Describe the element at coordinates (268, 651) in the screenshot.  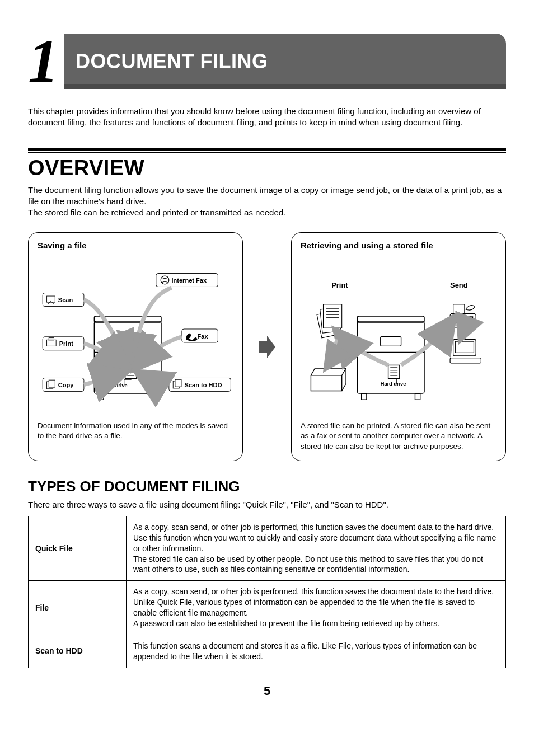
I see `table-row: Scan to HDD This function scans a docume…` at that location.